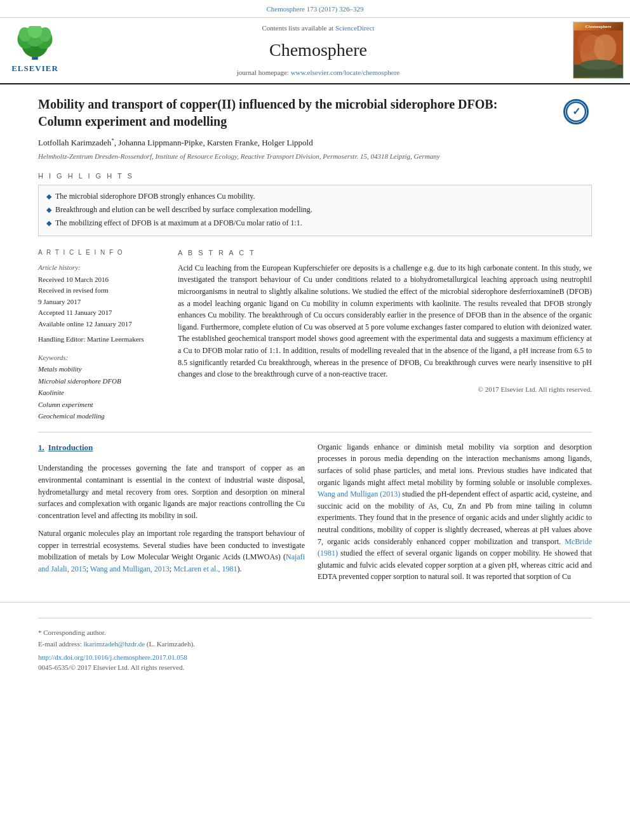 The image size is (630, 840). Describe the element at coordinates (315, 196) in the screenshot. I see `highlight-item-1: ◆ The microbial siderophore DFOB strongl…` at that location.